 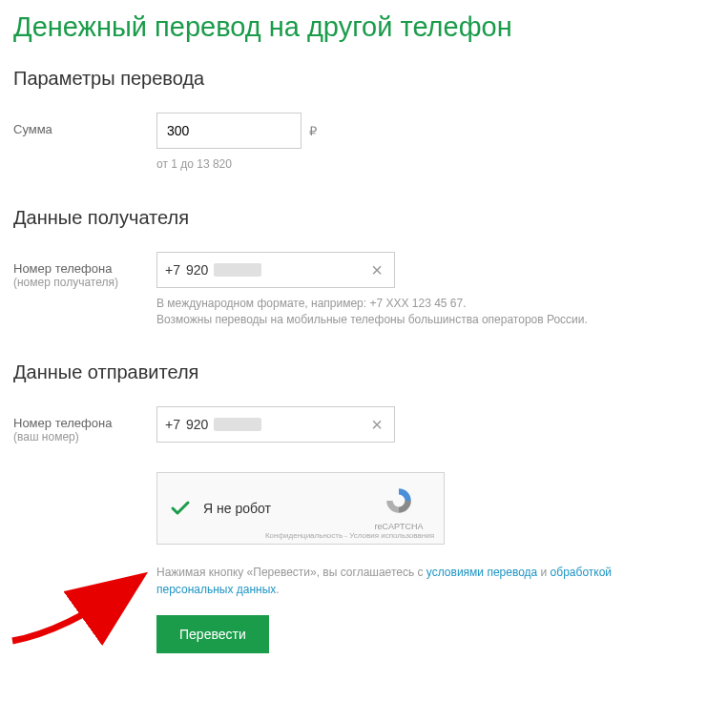 I want to click on recaptcha-brand: reCAPTCHA, so click(x=399, y=526).